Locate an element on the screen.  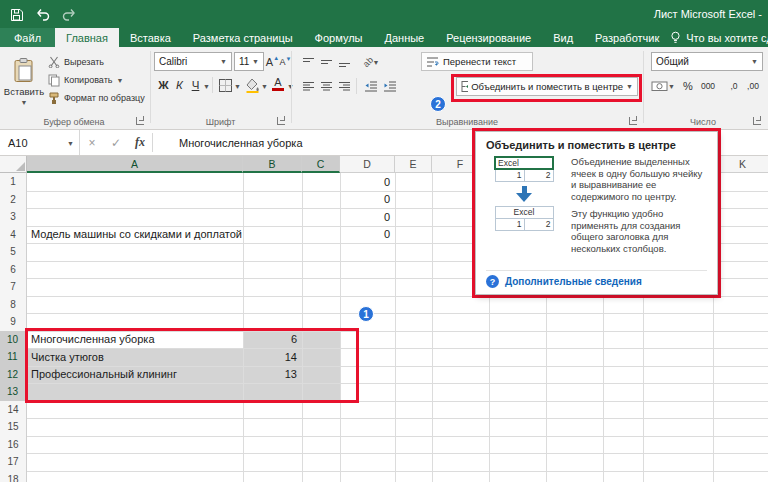
paste-button: Вставить ▼ is located at coordinates (24, 82).